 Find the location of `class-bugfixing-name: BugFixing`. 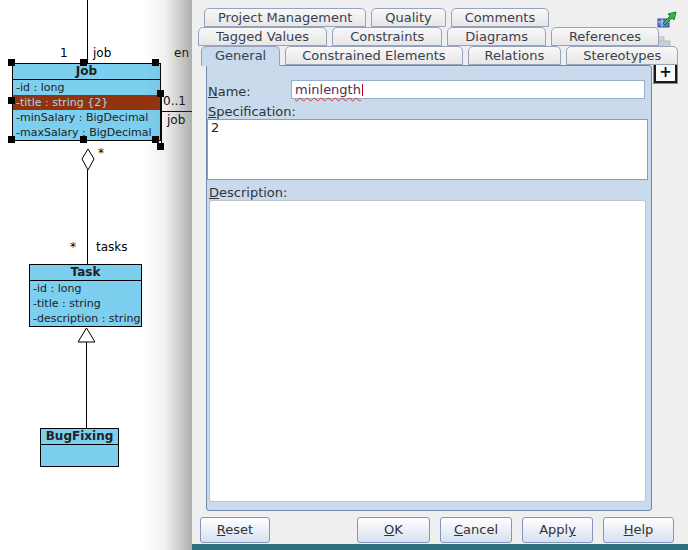

class-bugfixing-name: BugFixing is located at coordinates (80, 437).